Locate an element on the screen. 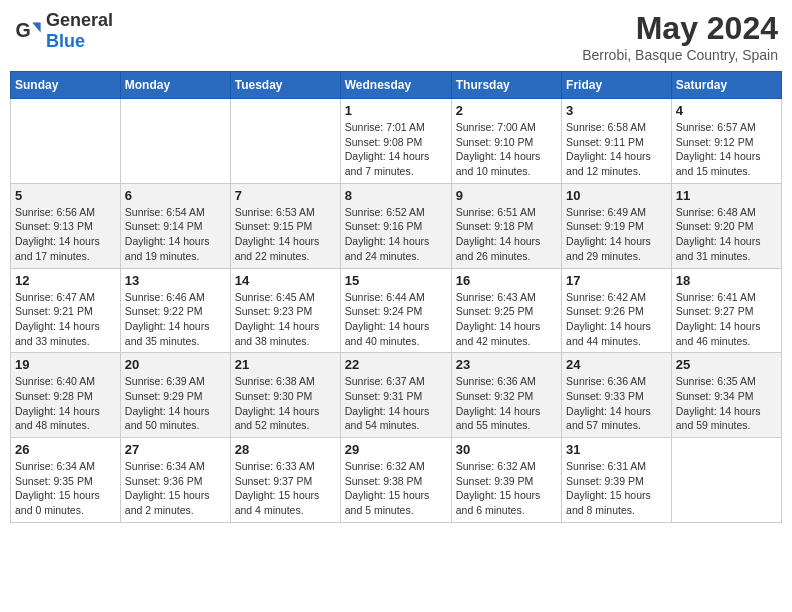  calendar-day-cell: 19Sunrise: 6:40 AM Sunset: 9:28 PM Dayli… is located at coordinates (66, 396).